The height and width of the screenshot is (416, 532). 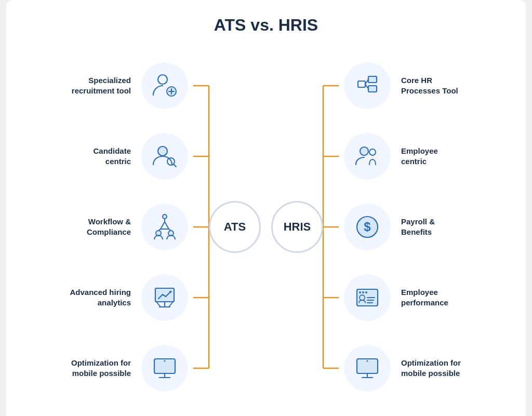 I want to click on icon-mobile-left, so click(x=165, y=368).